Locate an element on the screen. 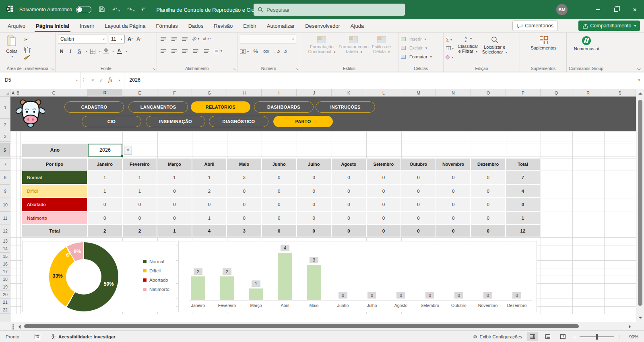 The height and width of the screenshot is (342, 644). table-total-cell: 4 is located at coordinates (210, 231).